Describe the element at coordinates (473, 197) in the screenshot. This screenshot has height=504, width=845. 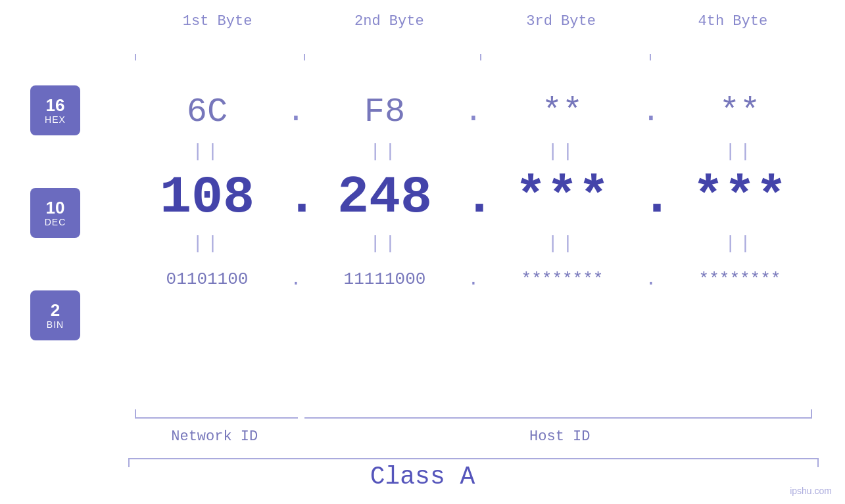
I see `dec-row: 108 . 248 . *** . ***` at that location.